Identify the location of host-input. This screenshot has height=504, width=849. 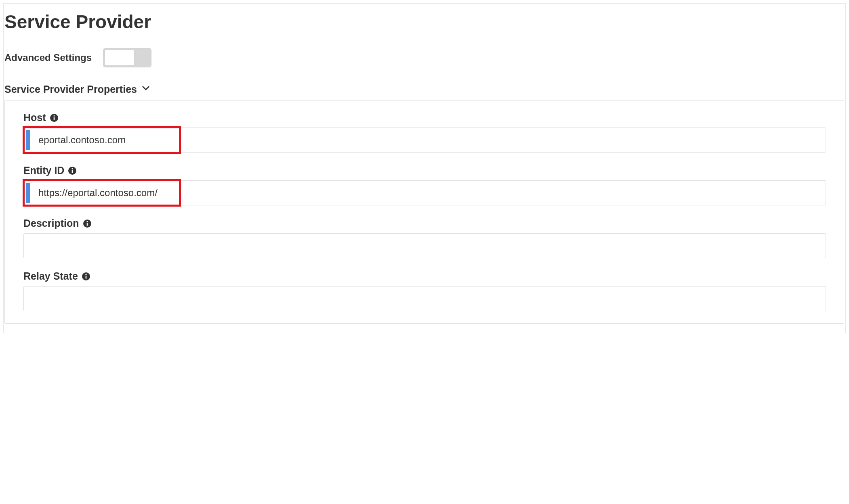
(425, 140).